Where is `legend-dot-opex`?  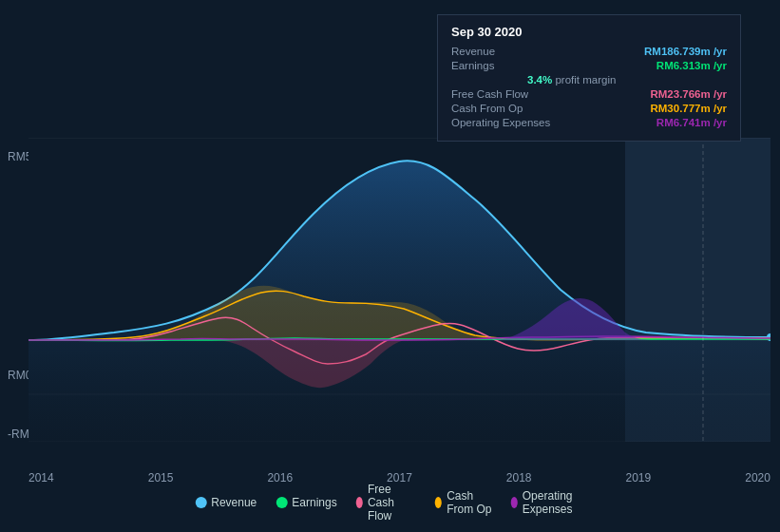
legend-dot-opex is located at coordinates (515, 503).